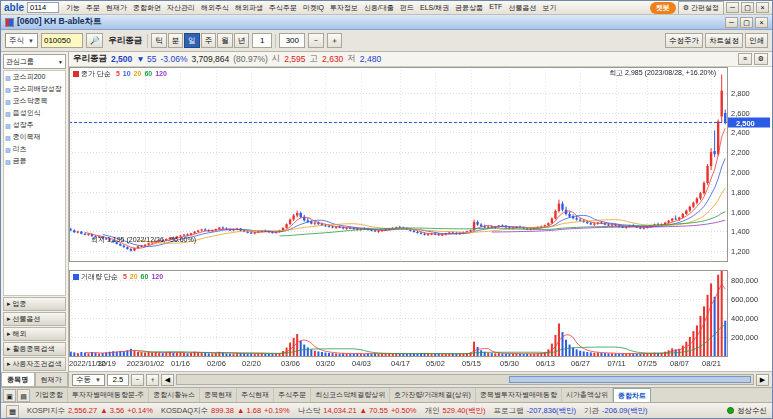 This screenshot has height=419, width=773. I want to click on watchlist-item: ▨코스피200, so click(34, 77).